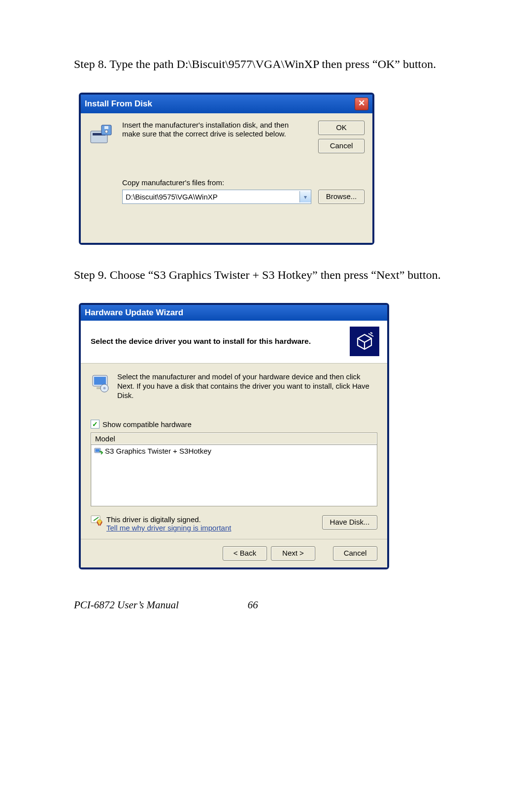 The image size is (532, 797). I want to click on step8-text: Step 8. Type the path D:\Biscuit\9577\VG…, so click(294, 65).